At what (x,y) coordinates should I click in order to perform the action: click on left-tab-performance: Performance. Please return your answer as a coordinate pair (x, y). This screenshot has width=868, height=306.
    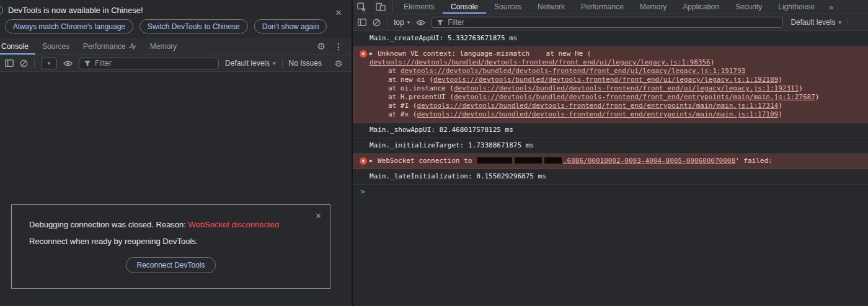
    Looking at the image, I should click on (110, 46).